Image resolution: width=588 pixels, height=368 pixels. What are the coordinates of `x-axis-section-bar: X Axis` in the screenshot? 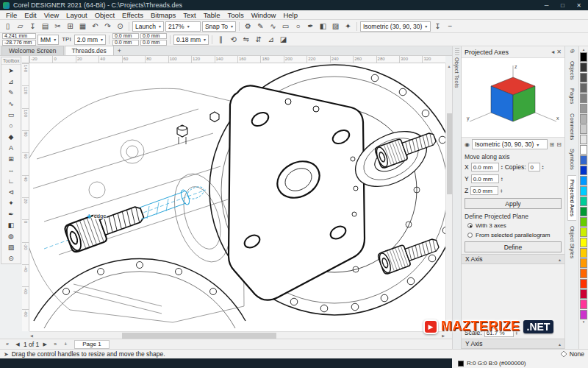 It's located at (513, 259).